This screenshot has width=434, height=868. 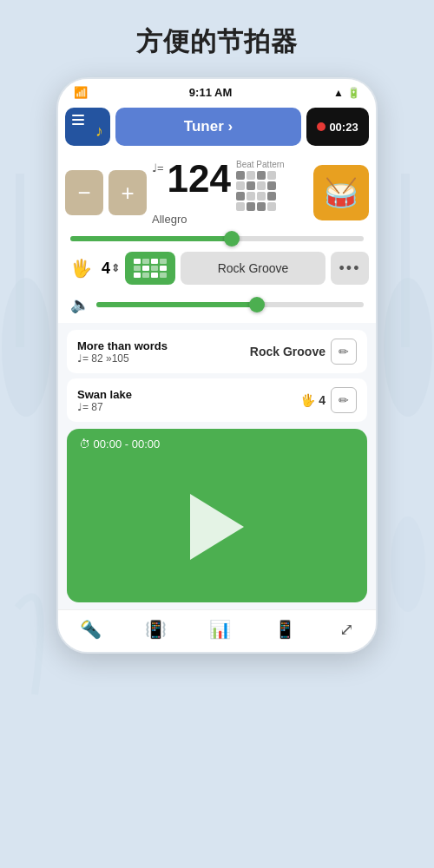 I want to click on drum-icon: 🥁, so click(x=341, y=193).